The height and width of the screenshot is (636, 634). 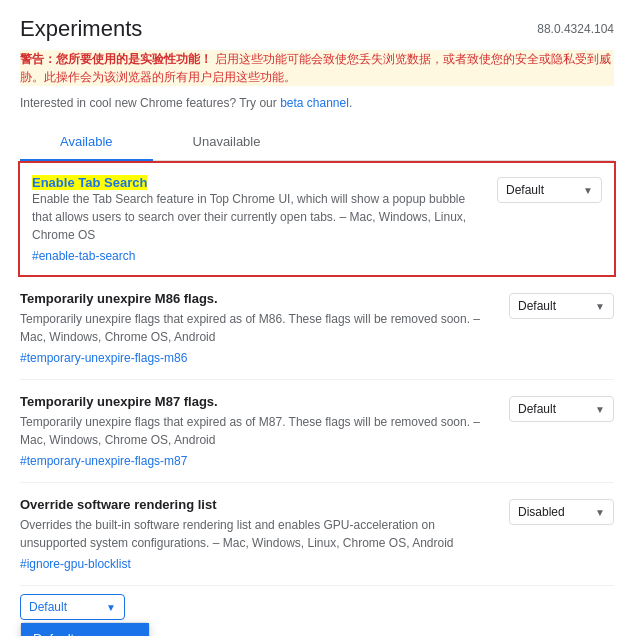 What do you see at coordinates (537, 409) in the screenshot?
I see `select-value-2: Default` at bounding box center [537, 409].